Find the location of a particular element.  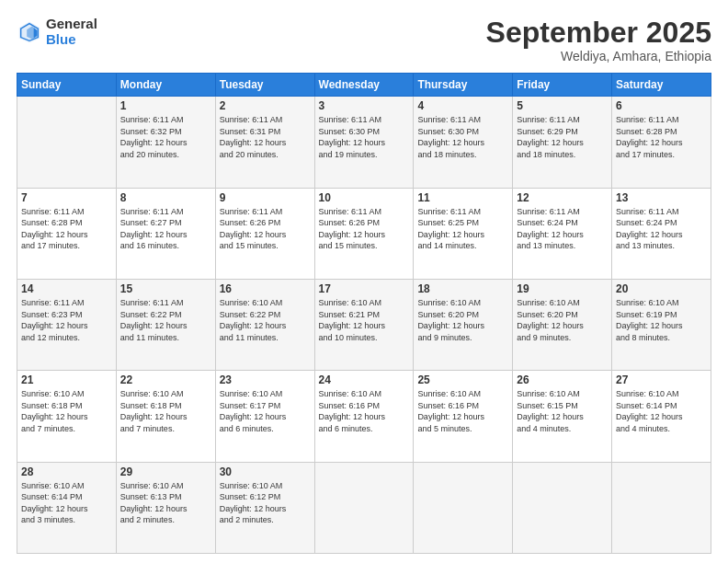

day-info: Sunrise: 6:10 AM Sunset: 6:21 PM Dayligh… is located at coordinates (364, 320).